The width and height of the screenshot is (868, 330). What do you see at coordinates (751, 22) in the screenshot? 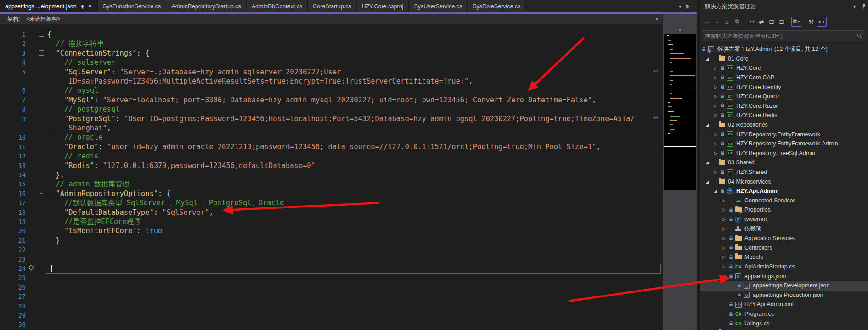
I see `pending-changes-filter-icon: ◔▾` at bounding box center [751, 22].